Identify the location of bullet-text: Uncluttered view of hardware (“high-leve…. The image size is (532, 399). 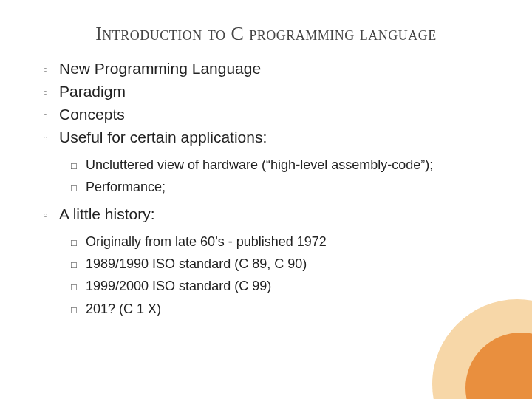
(259, 165).